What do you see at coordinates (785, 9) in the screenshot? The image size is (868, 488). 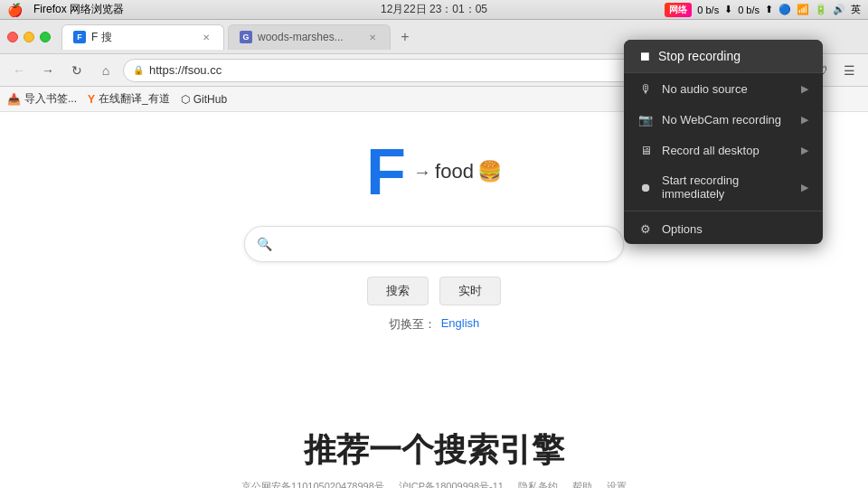 I see `bluetooth-icon: 🔵` at bounding box center [785, 9].